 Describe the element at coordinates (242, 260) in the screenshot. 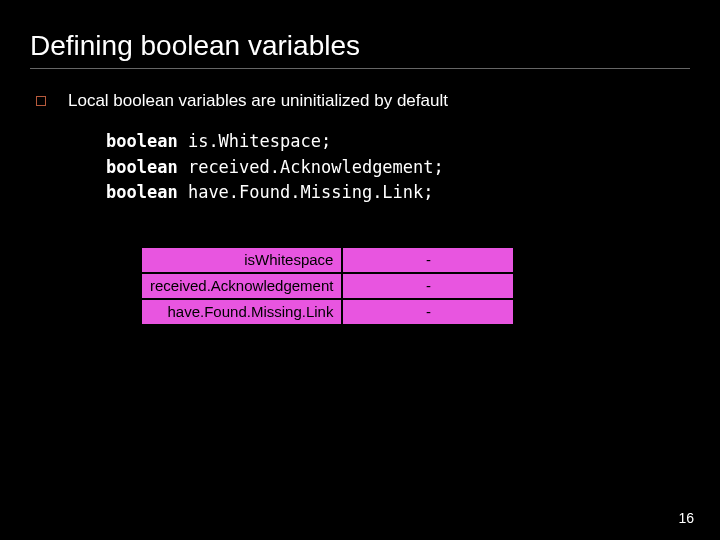

I see `var-name: isWhitespace` at that location.